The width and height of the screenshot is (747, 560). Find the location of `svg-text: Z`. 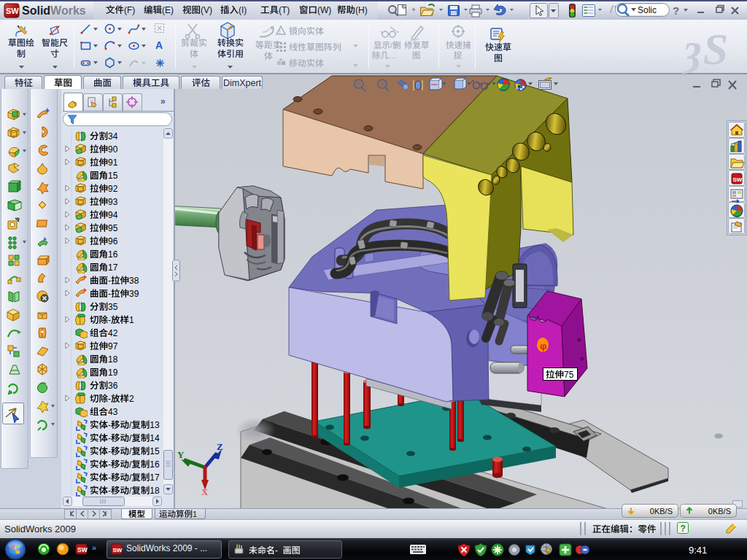

svg-text: Z is located at coordinates (220, 446).